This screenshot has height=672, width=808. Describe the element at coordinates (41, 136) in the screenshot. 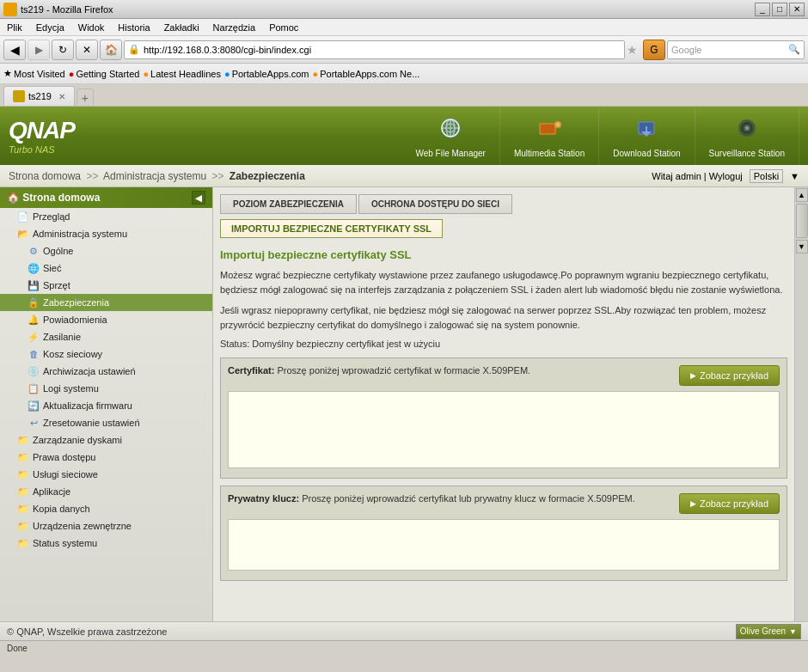

I see `qnap-logo: QNAP Turbo NAS` at that location.